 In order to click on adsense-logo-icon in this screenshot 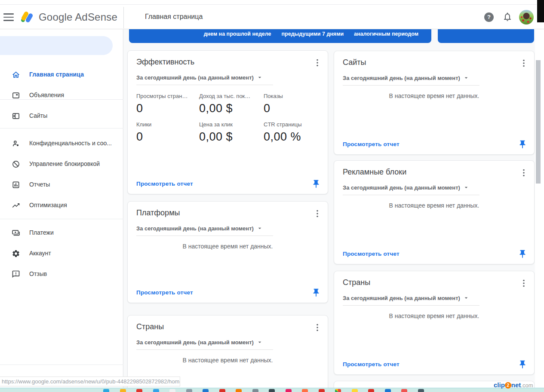, I will do `click(27, 18)`.